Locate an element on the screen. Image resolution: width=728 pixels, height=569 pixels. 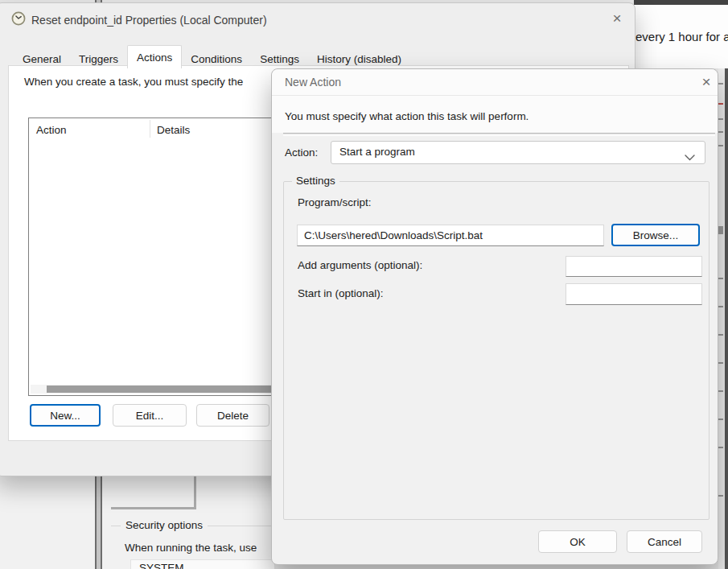
new-action-title: New Action is located at coordinates (313, 82).